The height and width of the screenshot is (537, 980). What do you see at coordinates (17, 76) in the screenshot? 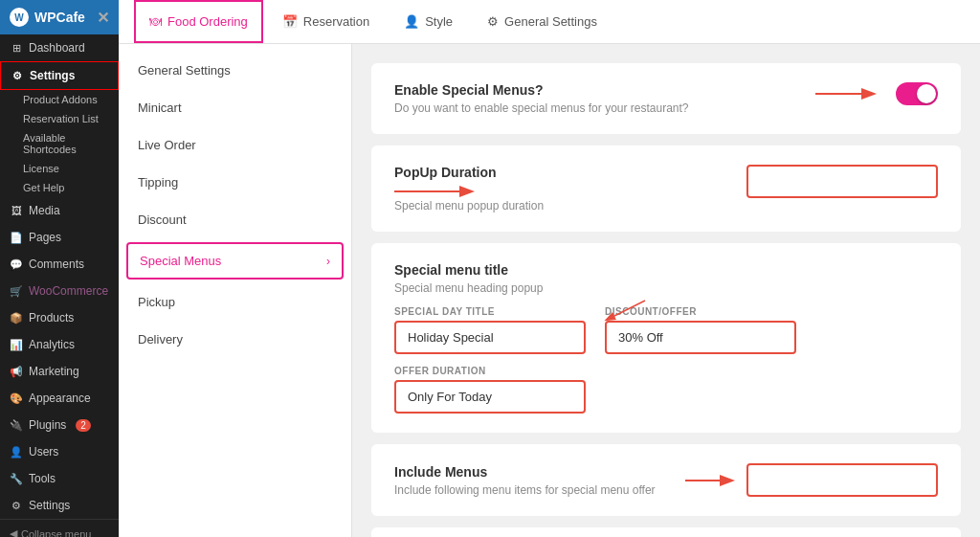
I see `settings-icon: ⚙` at bounding box center [17, 76].